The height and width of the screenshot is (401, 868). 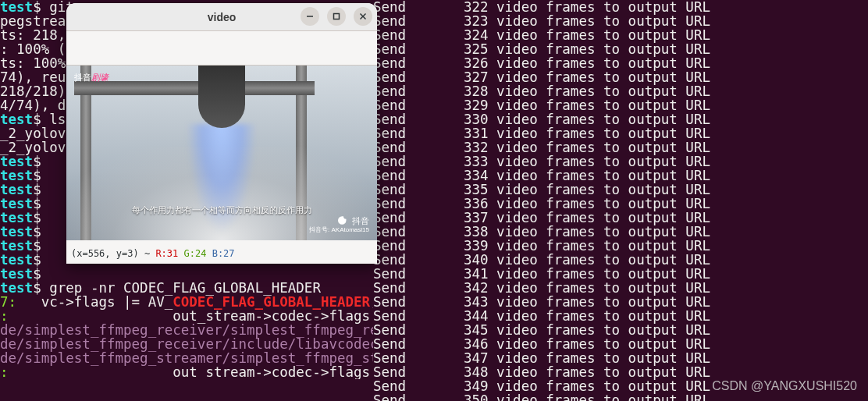 What do you see at coordinates (621, 161) in the screenshot?
I see `terminal-line: Send 333 video frames to output URL` at bounding box center [621, 161].